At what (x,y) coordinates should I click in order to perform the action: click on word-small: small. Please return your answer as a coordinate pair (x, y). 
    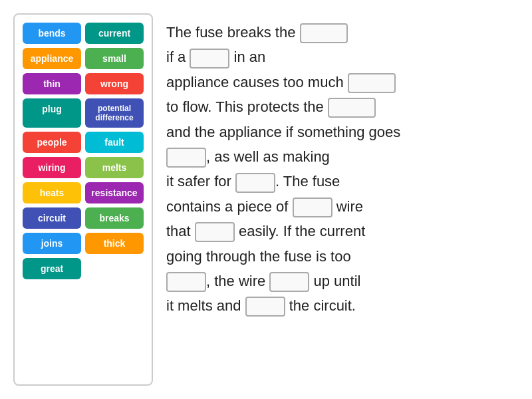
    Looking at the image, I should click on (114, 59).